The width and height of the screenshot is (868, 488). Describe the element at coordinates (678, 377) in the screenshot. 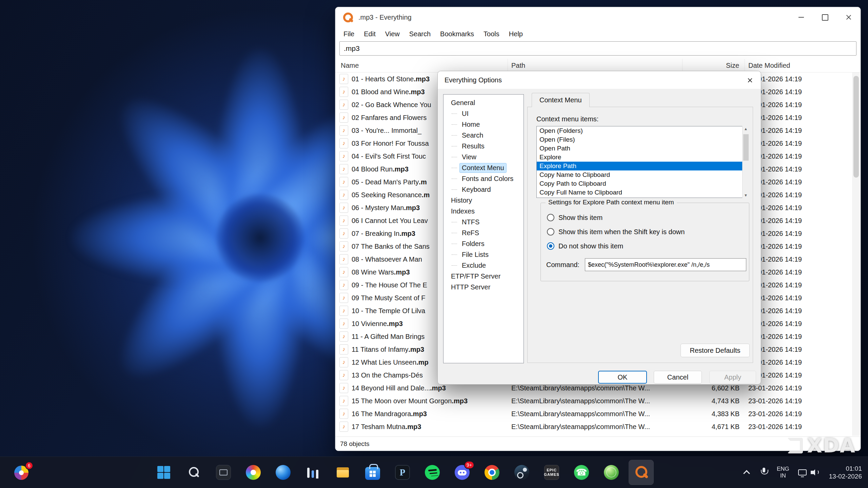

I see `cancel-button: Cancel` at that location.